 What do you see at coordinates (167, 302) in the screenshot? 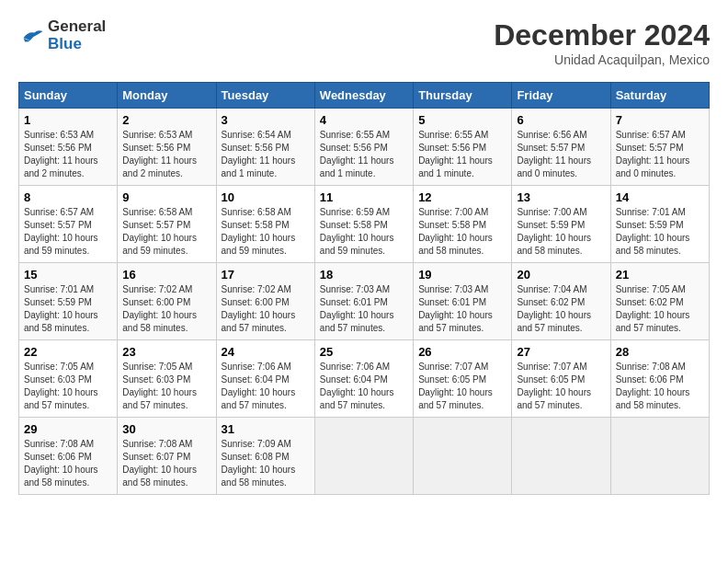
I see `calendar-cell: 16 Sunrise: 7:02 AMSunset: 6:00 PMDaylig…` at bounding box center [167, 302].